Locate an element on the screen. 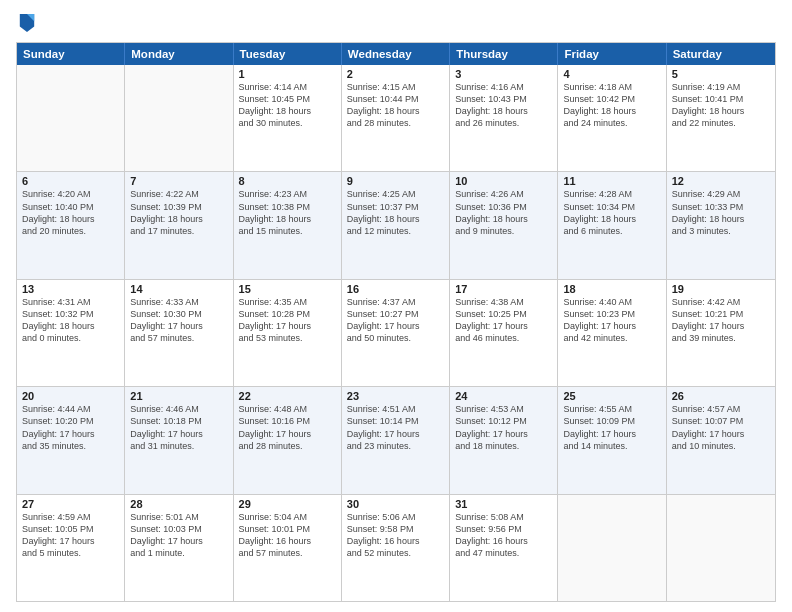  cell-daylight-info: Sunrise: 4:29 AMSunset: 10:33 PMDaylight… is located at coordinates (721, 212).